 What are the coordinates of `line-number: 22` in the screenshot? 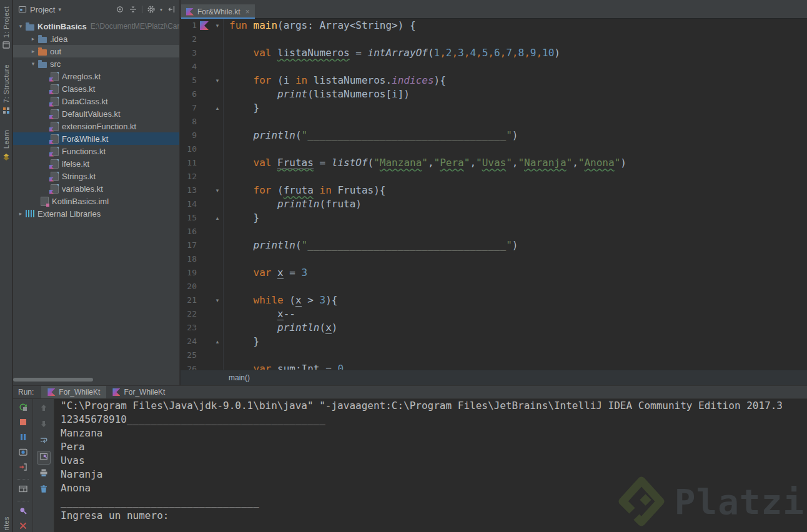 It's located at (189, 314).